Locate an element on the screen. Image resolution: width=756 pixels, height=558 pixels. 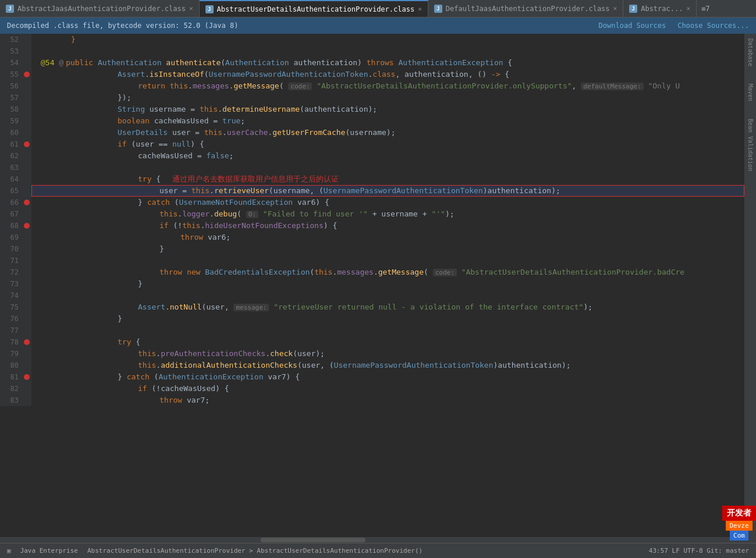
code-line: UserDetails user = this.userCache.getUse… is located at coordinates (388, 133).